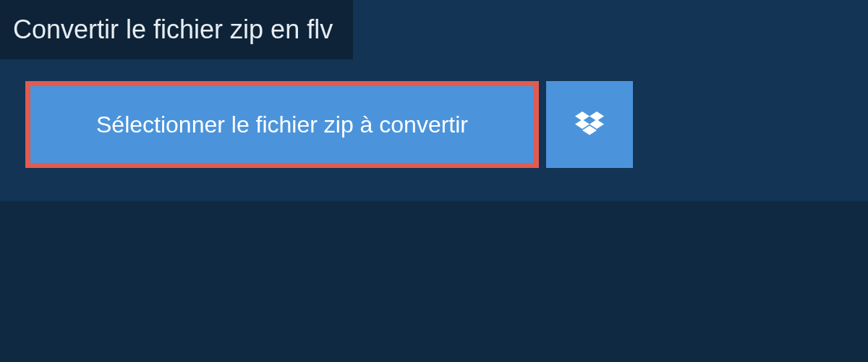  I want to click on dropbox-button, so click(590, 125).